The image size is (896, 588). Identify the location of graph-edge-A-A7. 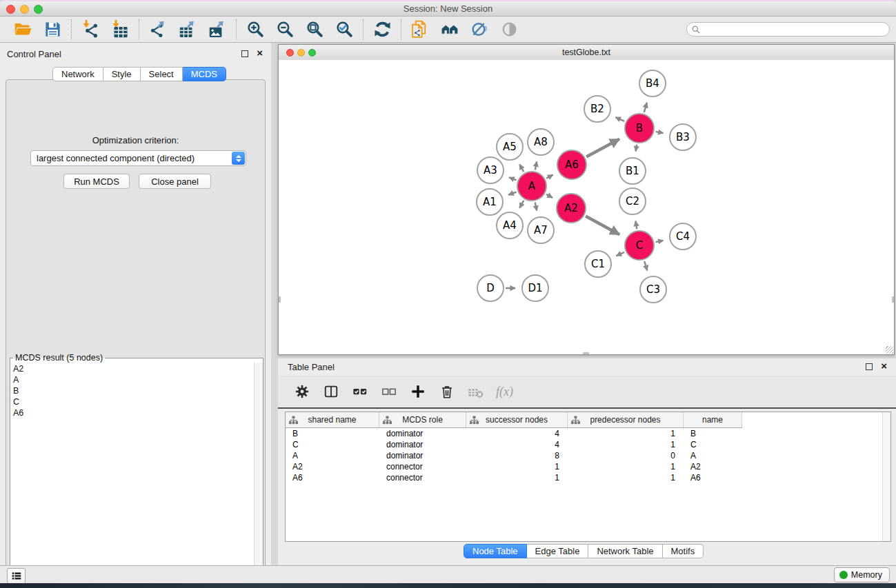
(536, 207).